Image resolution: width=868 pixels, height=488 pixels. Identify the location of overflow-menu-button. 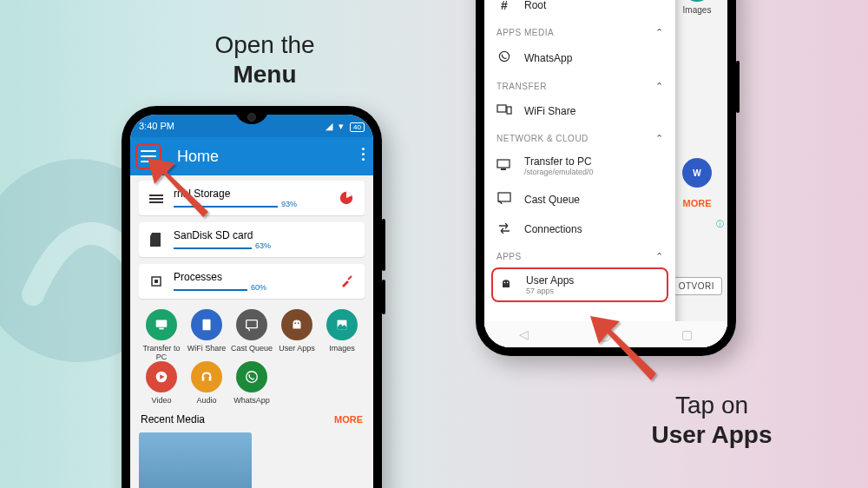
(363, 155).